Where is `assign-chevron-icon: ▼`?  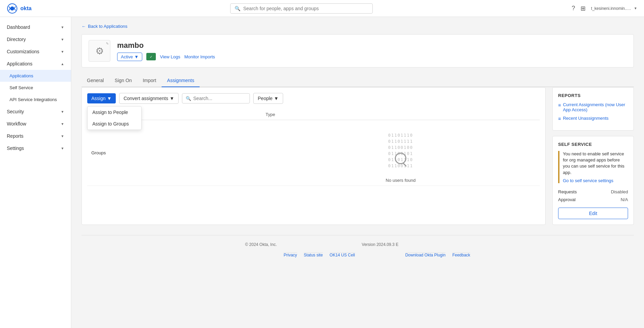 assign-chevron-icon: ▼ is located at coordinates (109, 98).